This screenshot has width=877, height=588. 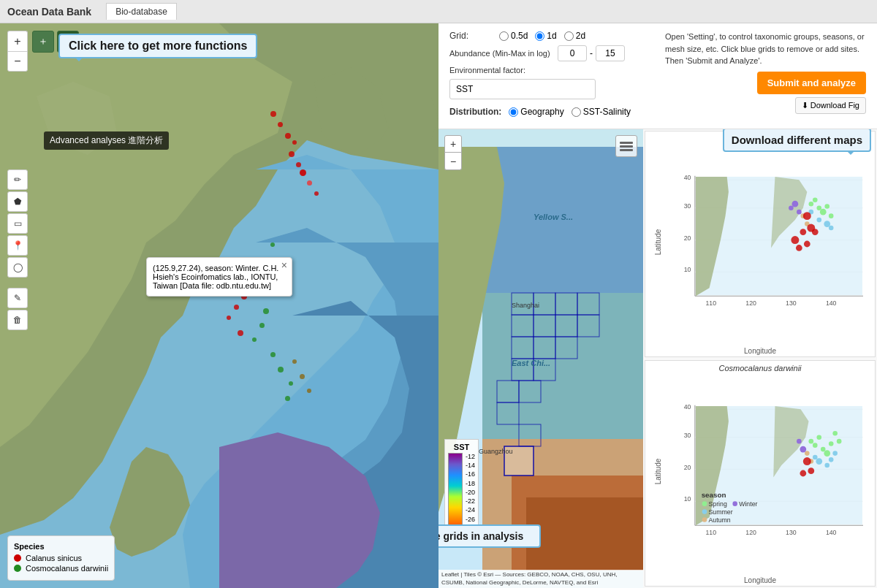 I want to click on mid-zoom-out-button: −, so click(x=453, y=161).